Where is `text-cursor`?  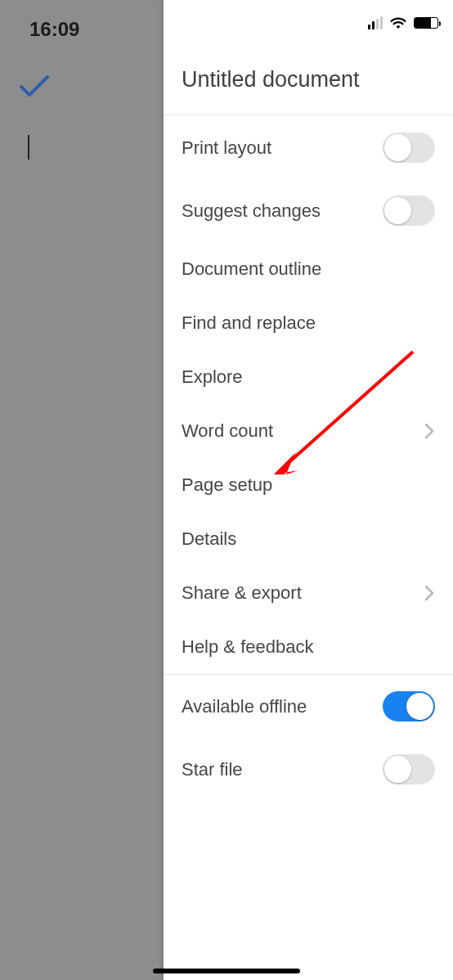 text-cursor is located at coordinates (29, 147).